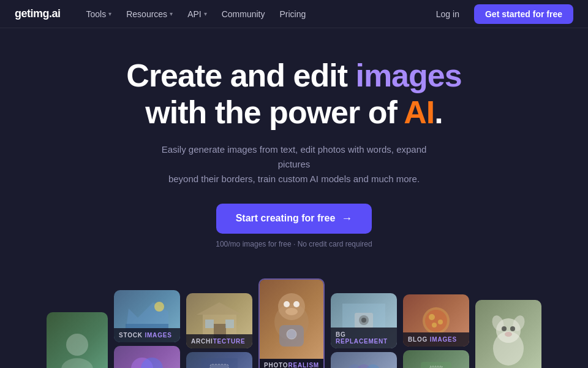  What do you see at coordinates (99, 14) in the screenshot?
I see `nav-tools: Tools ▾` at bounding box center [99, 14].